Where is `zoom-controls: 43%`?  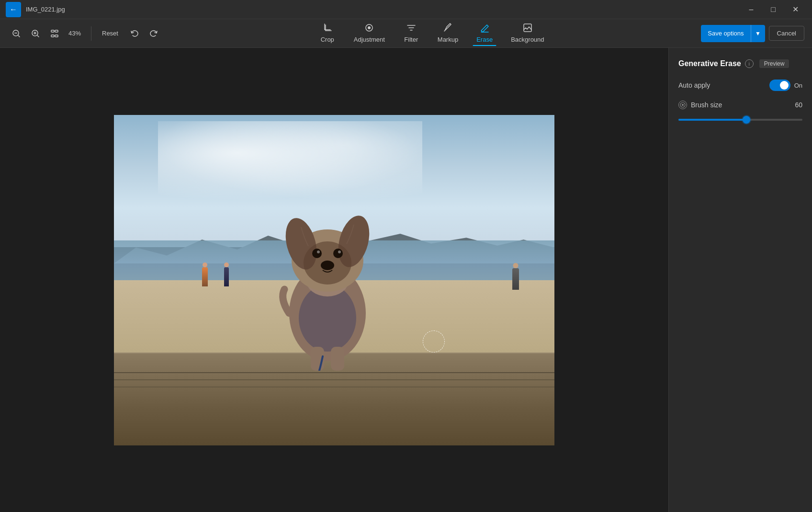
zoom-controls: 43% is located at coordinates (46, 34).